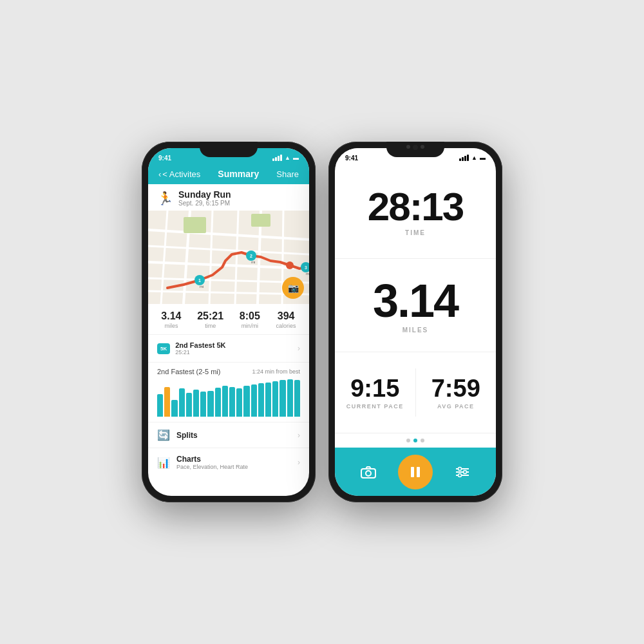 Image resolution: width=644 pixels, height=644 pixels. I want to click on back-button: ‹ < Activites, so click(179, 174).